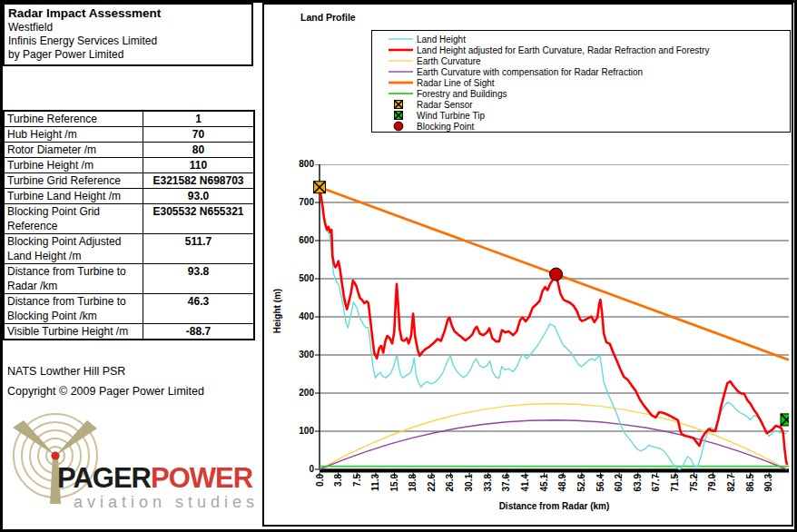 The image size is (797, 532). Describe the element at coordinates (393, 104) in the screenshot. I see `radar-sensor-icon` at that location.